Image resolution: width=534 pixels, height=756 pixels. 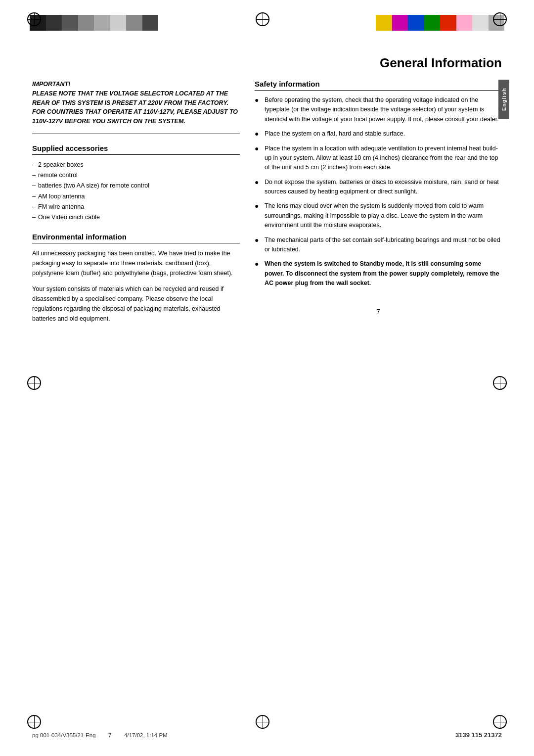 I want to click on list-item: remote control, so click(x=136, y=175).